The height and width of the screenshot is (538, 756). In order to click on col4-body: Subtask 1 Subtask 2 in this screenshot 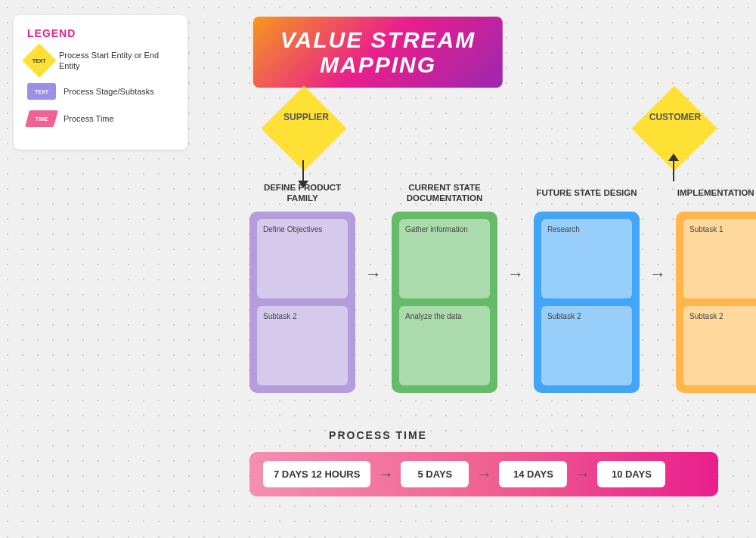, I will do `click(716, 302)`.